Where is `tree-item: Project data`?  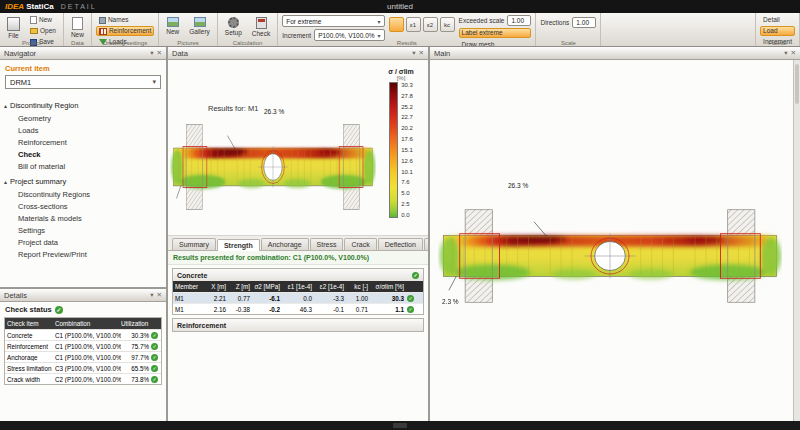 tree-item: Project data is located at coordinates (83, 242).